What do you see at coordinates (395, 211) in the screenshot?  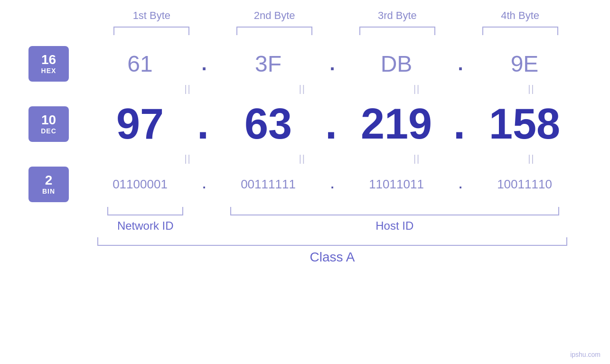 I see `host-bottom-bracket` at bounding box center [395, 211].